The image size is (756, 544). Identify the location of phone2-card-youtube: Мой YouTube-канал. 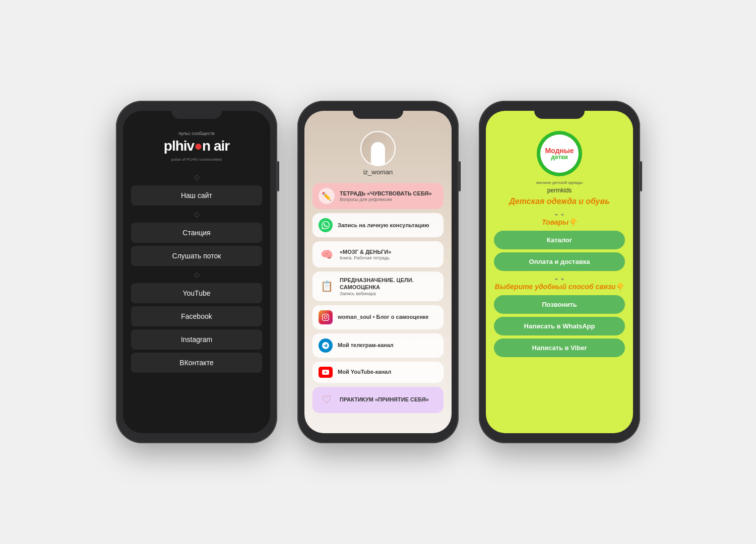
(378, 372).